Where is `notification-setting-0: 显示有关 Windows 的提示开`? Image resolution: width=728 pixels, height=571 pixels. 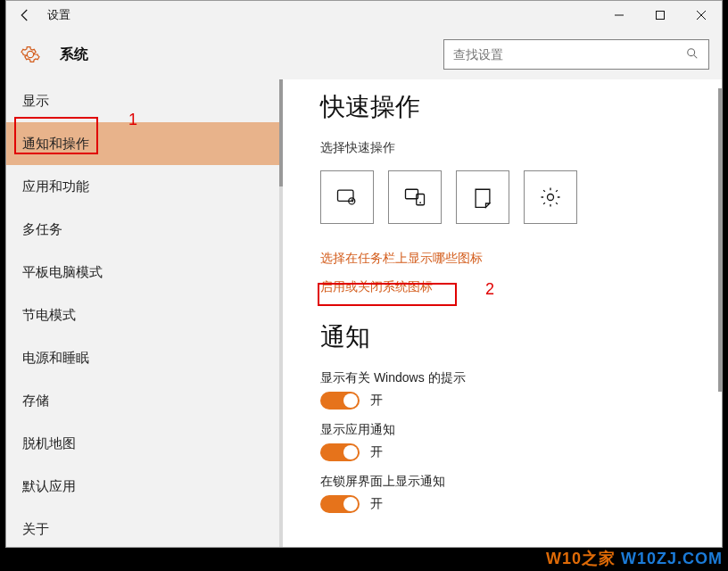 notification-setting-0: 显示有关 Windows 的提示开 is located at coordinates (521, 390).